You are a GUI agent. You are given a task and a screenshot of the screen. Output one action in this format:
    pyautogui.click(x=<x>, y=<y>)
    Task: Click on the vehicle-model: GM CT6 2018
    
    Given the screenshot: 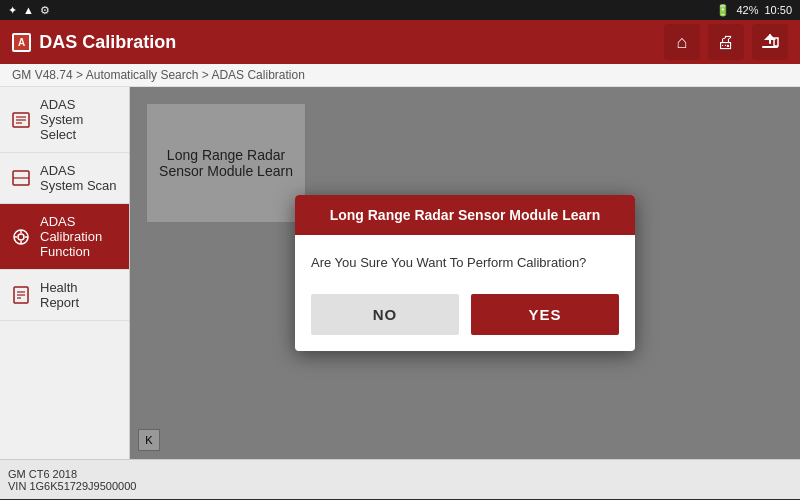 What is the action you would take?
    pyautogui.click(x=400, y=474)
    